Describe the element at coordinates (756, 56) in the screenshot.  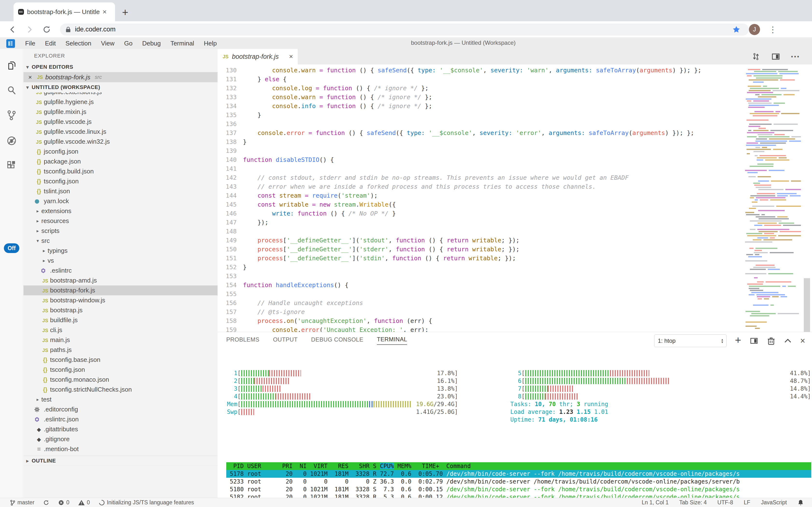
I see `open-changes-icon` at that location.